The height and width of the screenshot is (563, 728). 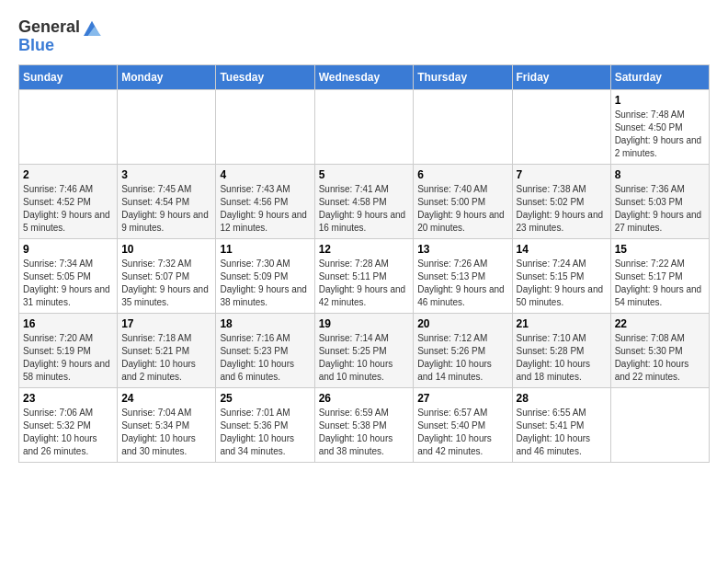 What do you see at coordinates (562, 283) in the screenshot?
I see `day-info: Sunrise: 7:24 AM Sunset: 5:15 PM Dayligh…` at bounding box center [562, 283].